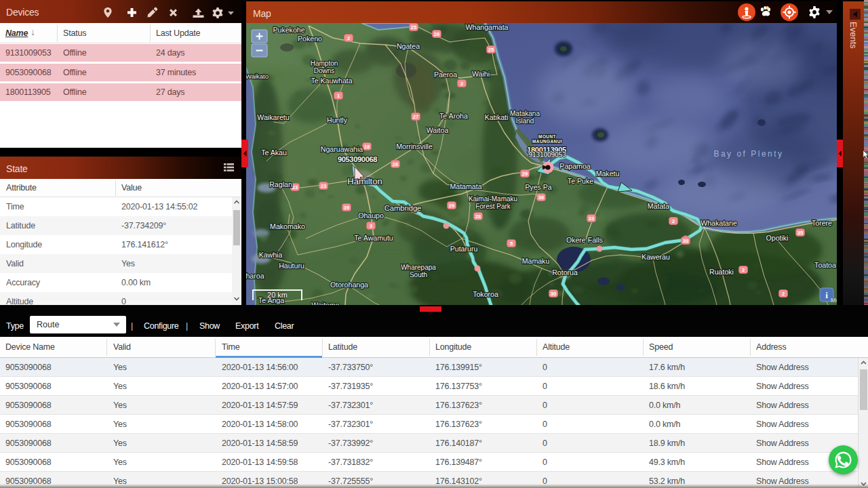  What do you see at coordinates (525, 114) in the screenshot?
I see `svg-text: Matakana` at bounding box center [525, 114].